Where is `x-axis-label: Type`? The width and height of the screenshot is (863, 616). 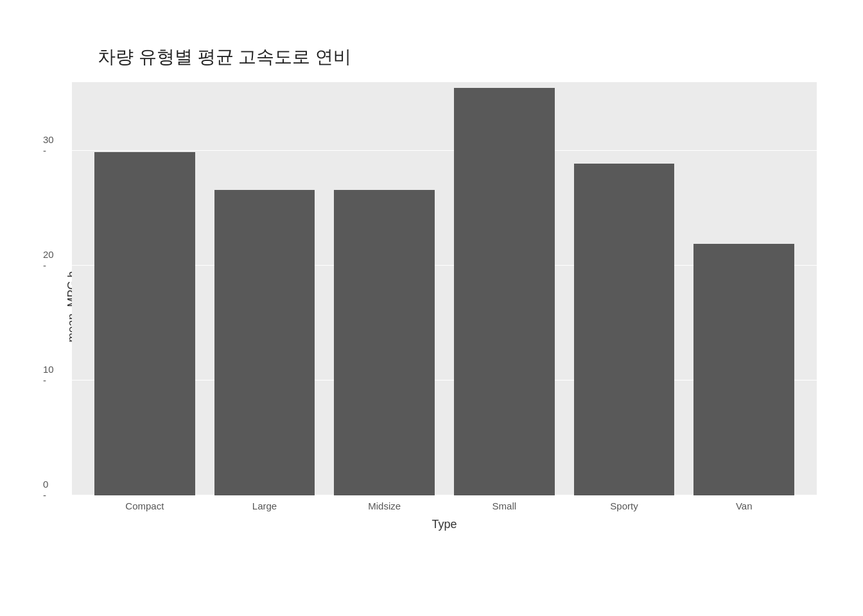 x-axis-label: Type is located at coordinates (444, 525).